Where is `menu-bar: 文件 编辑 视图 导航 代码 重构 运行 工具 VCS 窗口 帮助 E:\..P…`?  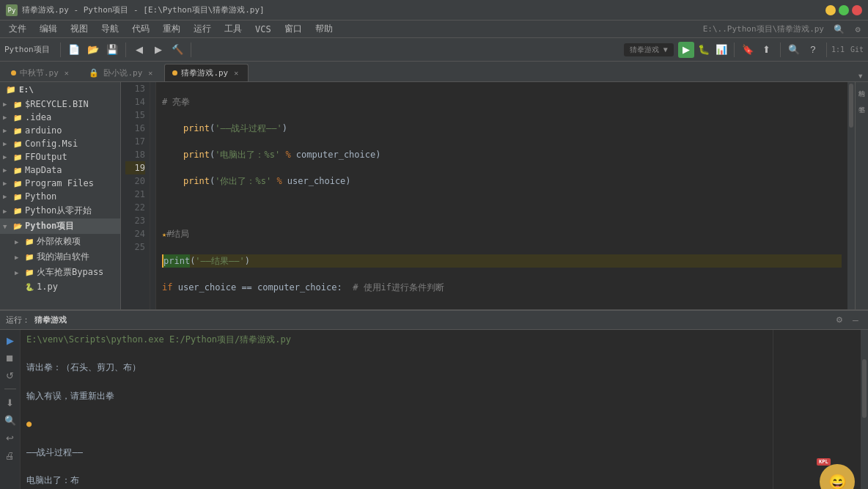
menu-bar: 文件 编辑 视图 导航 代码 重构 运行 工具 VCS 窗口 帮助 E:\..P… is located at coordinates (434, 29).